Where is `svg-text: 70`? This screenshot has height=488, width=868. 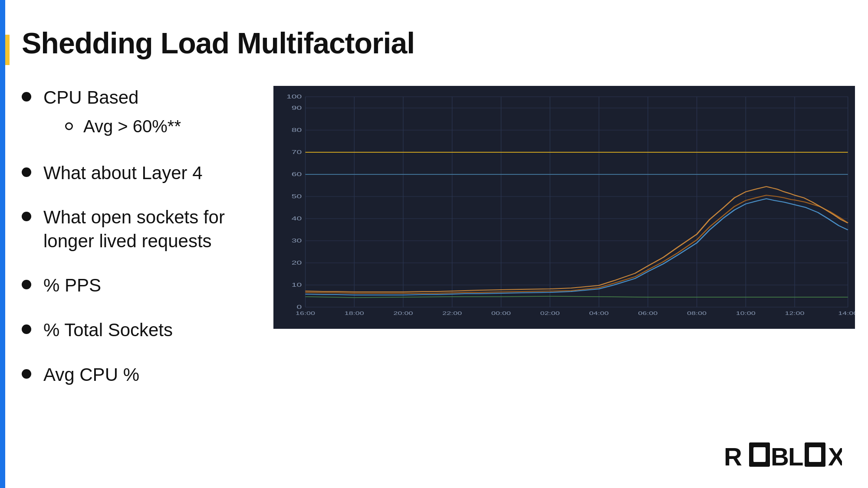 svg-text: 70 is located at coordinates (297, 152).